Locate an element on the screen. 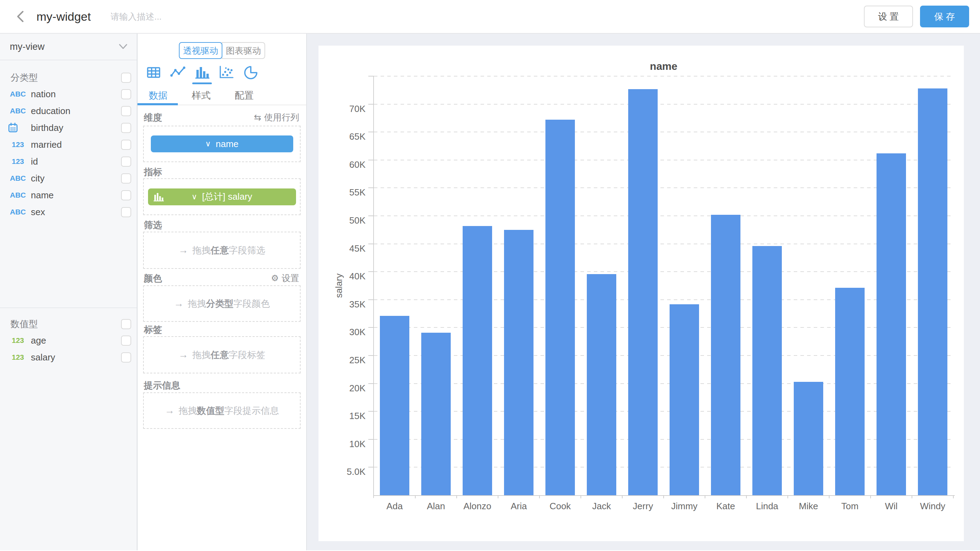  settings-button: 设 置 is located at coordinates (889, 17).